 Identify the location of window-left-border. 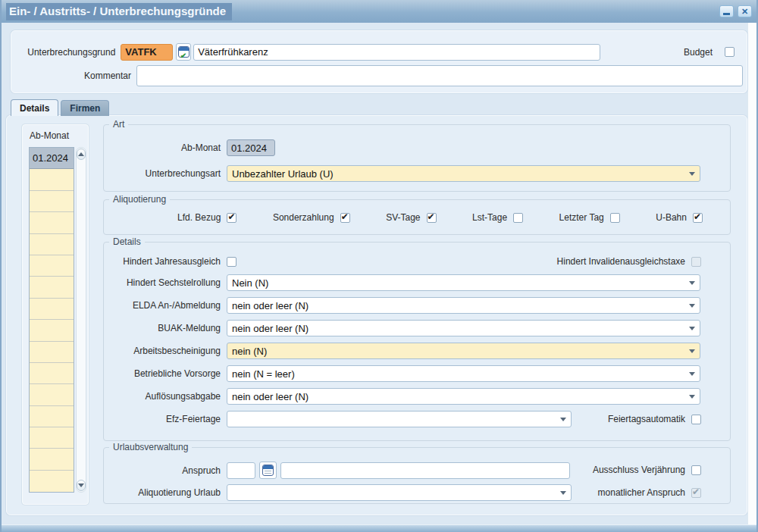
(1, 266).